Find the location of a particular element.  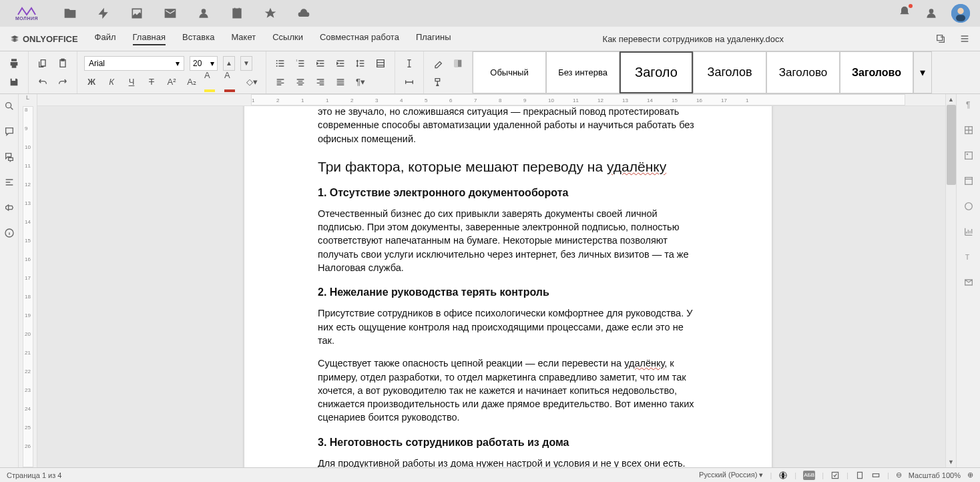

paragraph-settings-icon: ¶ is located at coordinates (969, 105).